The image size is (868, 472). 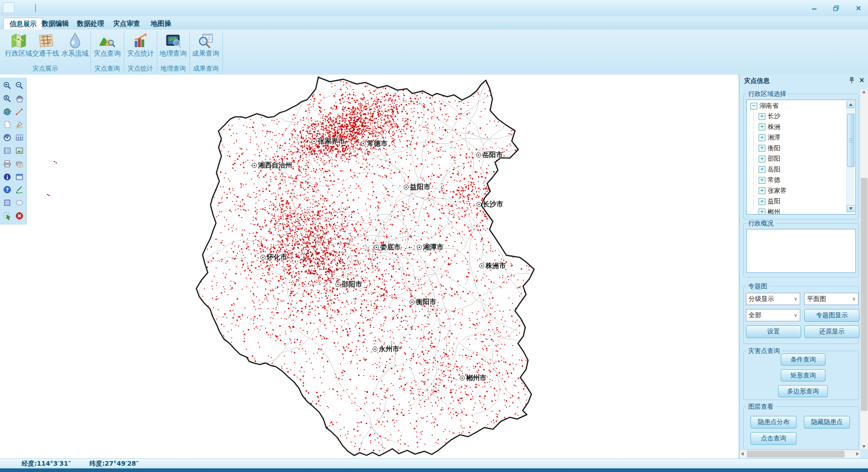 I want to click on panel-scroll-down-icon, so click(x=864, y=447).